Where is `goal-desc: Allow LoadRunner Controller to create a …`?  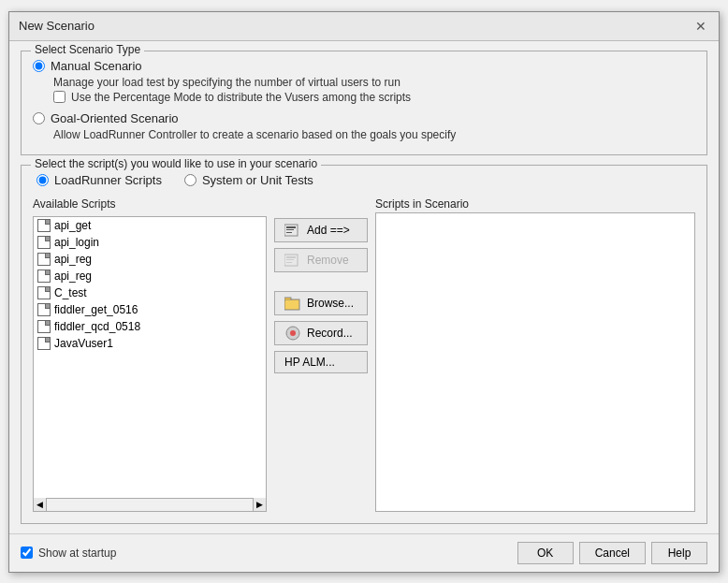
goal-desc: Allow LoadRunner Controller to create a … is located at coordinates (374, 135).